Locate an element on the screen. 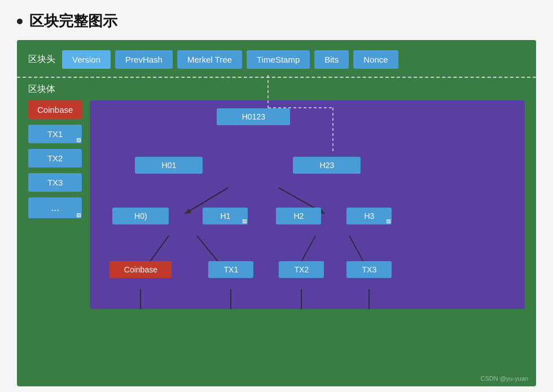 The image size is (553, 392). field-prevhash: PrevHash is located at coordinates (144, 60).